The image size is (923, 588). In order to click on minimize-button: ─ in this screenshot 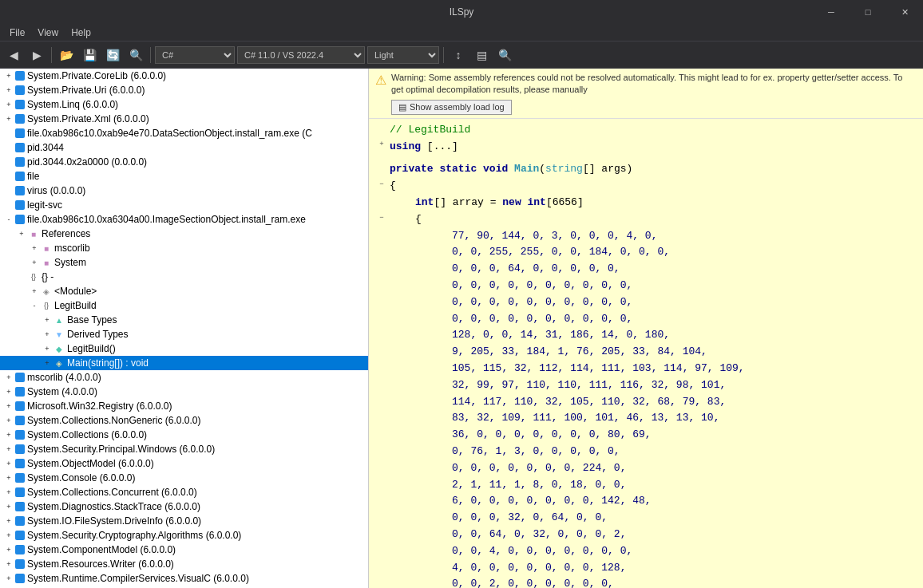, I will do `click(831, 12)`.